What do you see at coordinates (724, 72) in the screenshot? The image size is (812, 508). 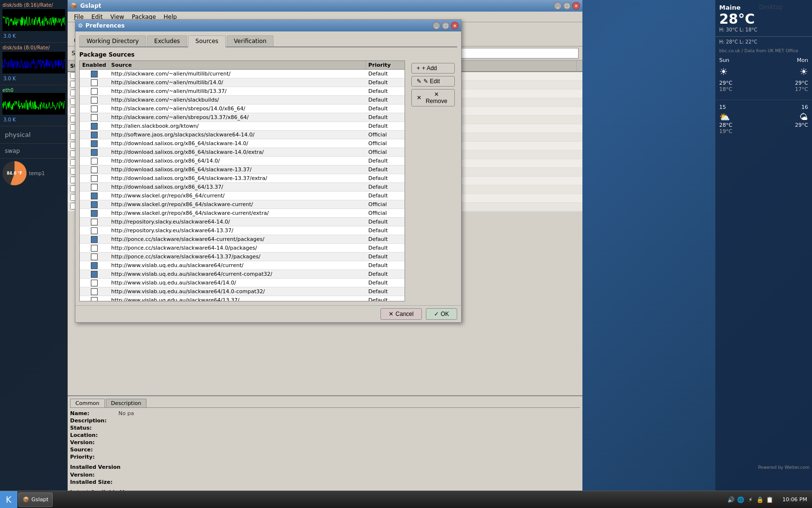 I see `sun-icon: ☀` at bounding box center [724, 72].